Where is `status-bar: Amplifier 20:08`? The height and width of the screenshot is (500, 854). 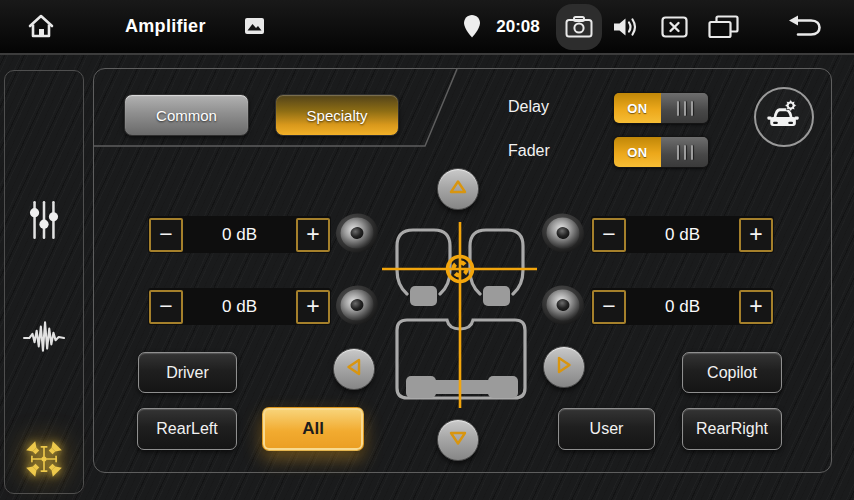 status-bar: Amplifier 20:08 is located at coordinates (427, 28).